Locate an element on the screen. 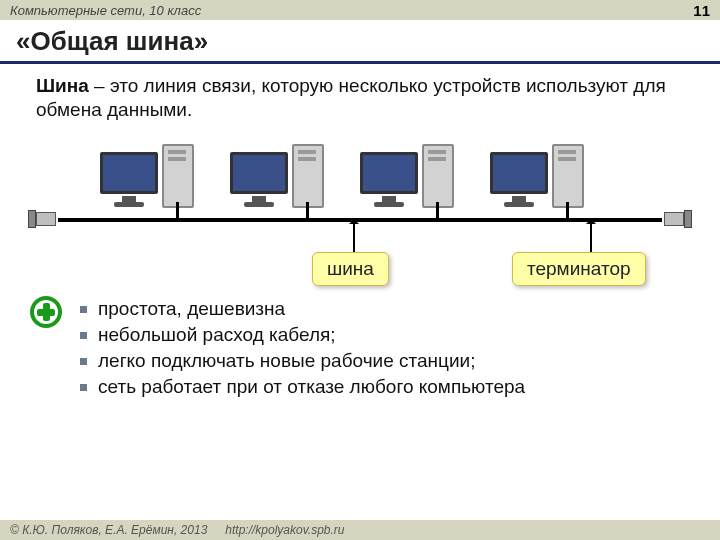  title-underline is located at coordinates (360, 62).